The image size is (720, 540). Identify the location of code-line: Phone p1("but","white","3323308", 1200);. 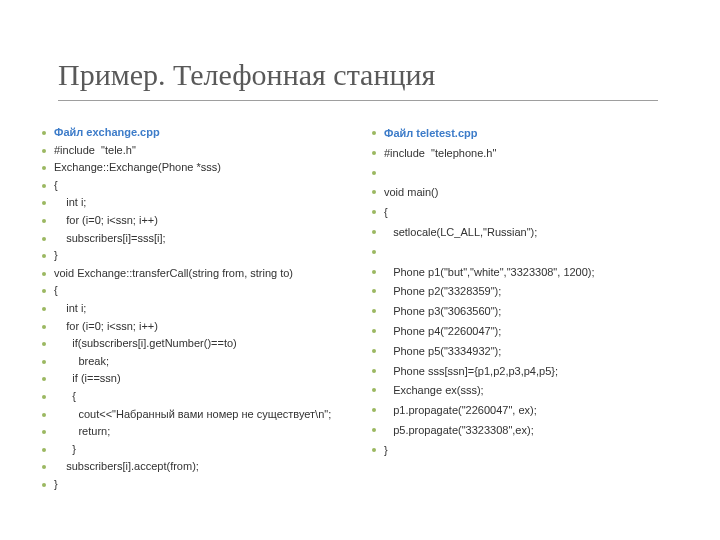
(533, 273).